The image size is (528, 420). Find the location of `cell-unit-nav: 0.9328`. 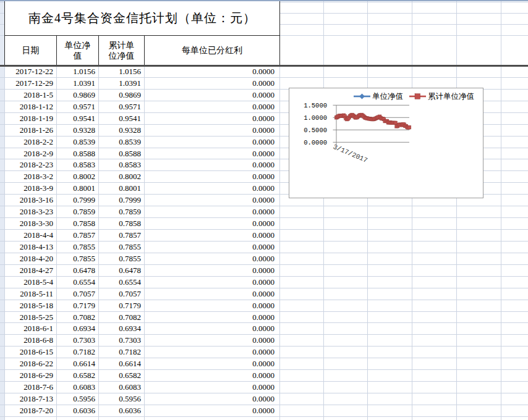

cell-unit-nav: 0.9328 is located at coordinates (77, 131).